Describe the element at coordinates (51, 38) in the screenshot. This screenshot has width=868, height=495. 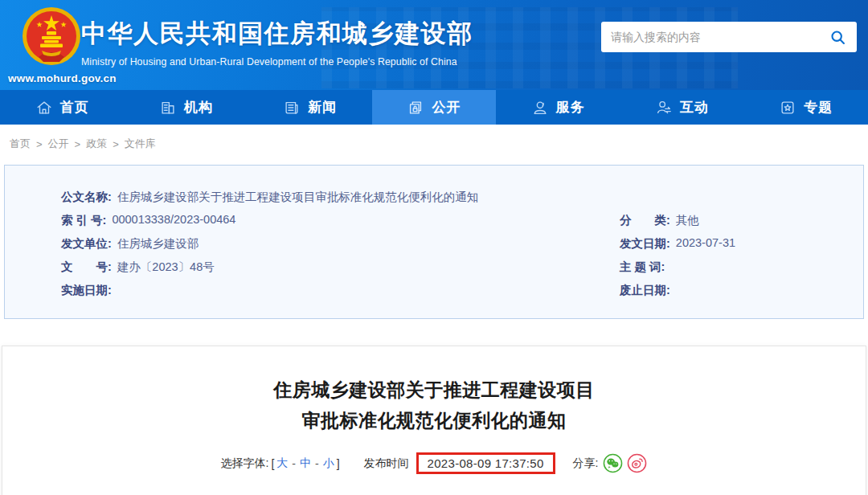
I see `national-emblem-icon` at that location.